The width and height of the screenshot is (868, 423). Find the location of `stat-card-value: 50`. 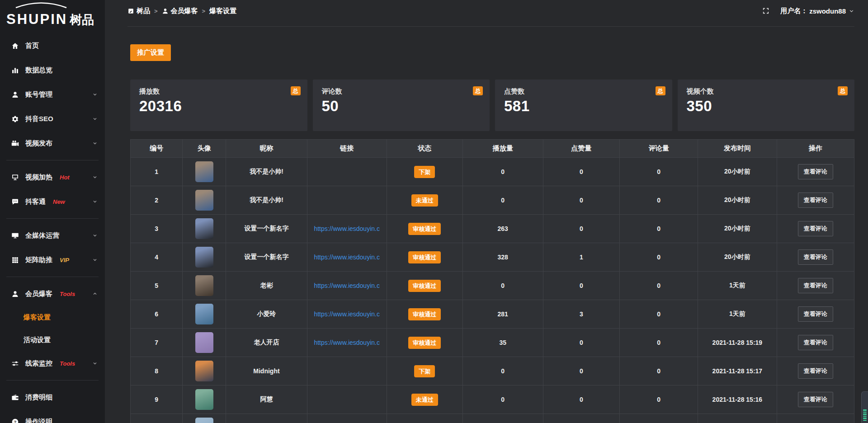

stat-card-value: 50 is located at coordinates (401, 106).